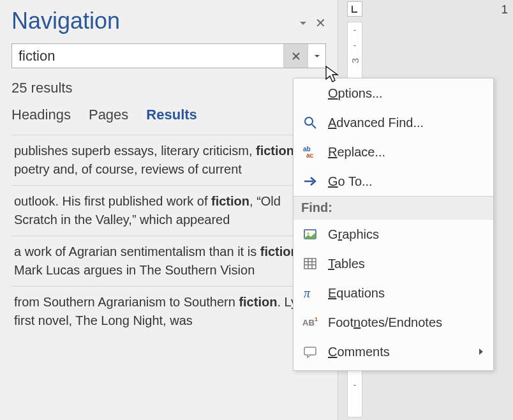 Image resolution: width=513 pixels, height=420 pixels. I want to click on tab-stop-l-icon, so click(355, 9).